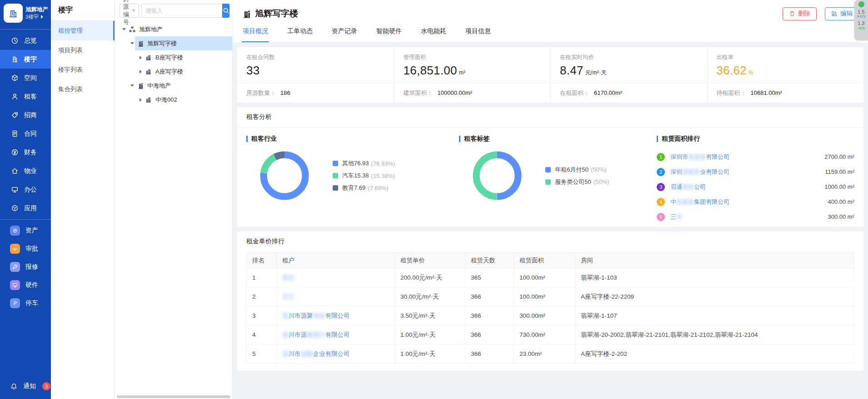  What do you see at coordinates (747, 157) in the screenshot?
I see `tenant-link: 深圳市某某某有限公司` at bounding box center [747, 157].